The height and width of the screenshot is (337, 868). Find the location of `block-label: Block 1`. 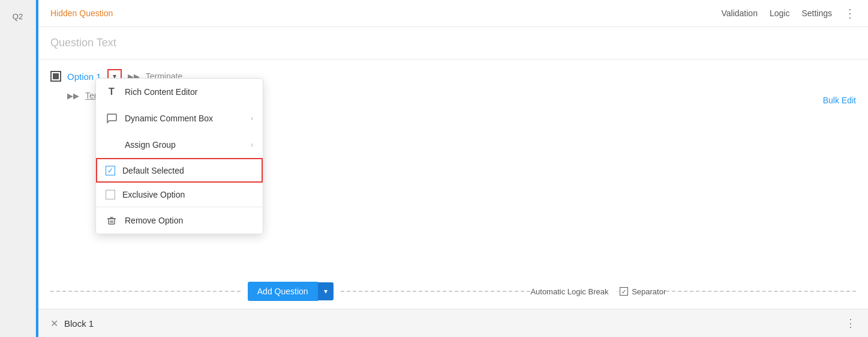

block-label: Block 1 is located at coordinates (79, 323).